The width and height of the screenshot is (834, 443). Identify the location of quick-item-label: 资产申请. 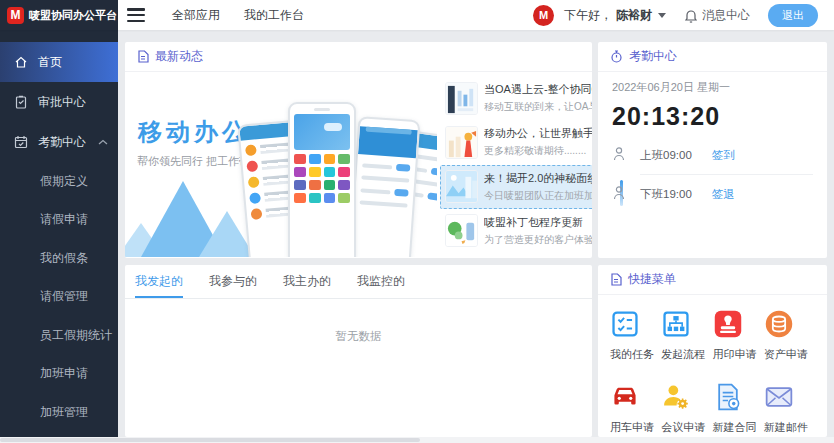
(786, 354).